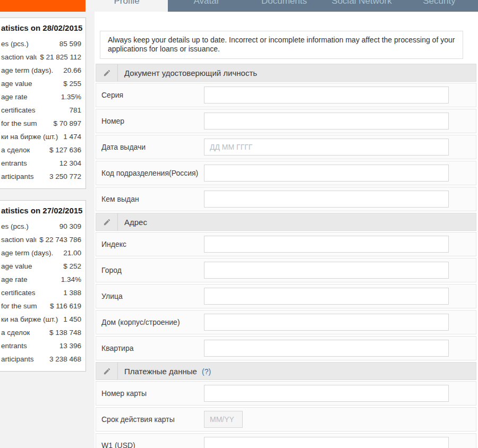 This screenshot has width=478, height=448. Describe the element at coordinates (286, 244) in the screenshot. I see `form-field-row: Индекс` at that location.